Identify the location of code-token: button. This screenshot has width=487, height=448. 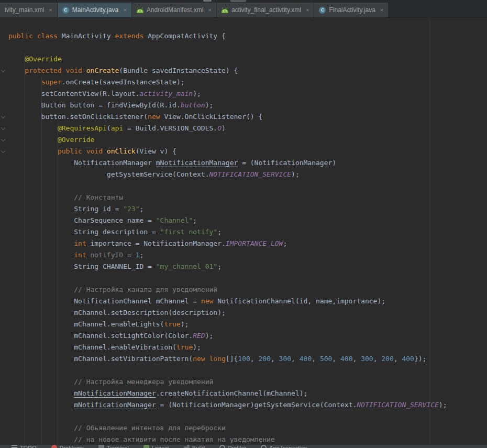
(193, 105).